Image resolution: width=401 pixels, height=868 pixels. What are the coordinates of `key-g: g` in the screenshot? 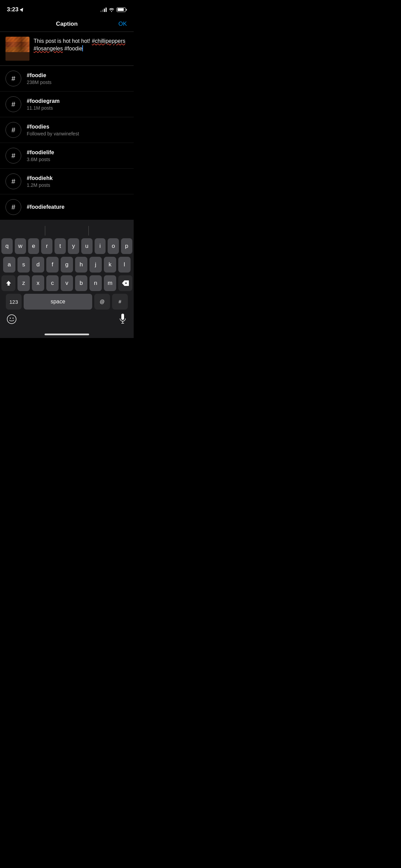 It's located at (67, 265).